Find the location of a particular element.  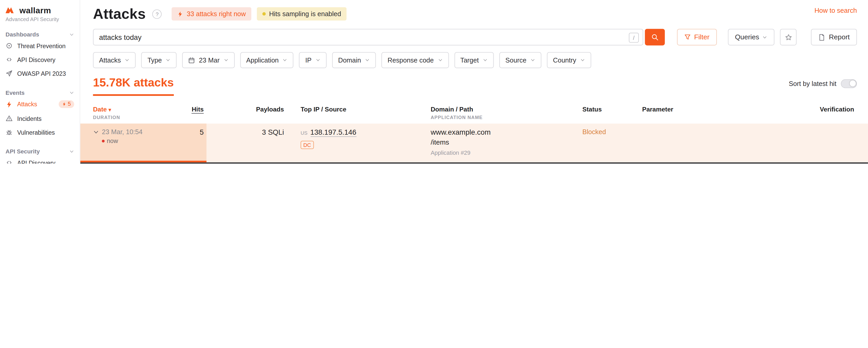

sidebar-item-vulnerabilities: Vulnerabilities is located at coordinates (40, 132).